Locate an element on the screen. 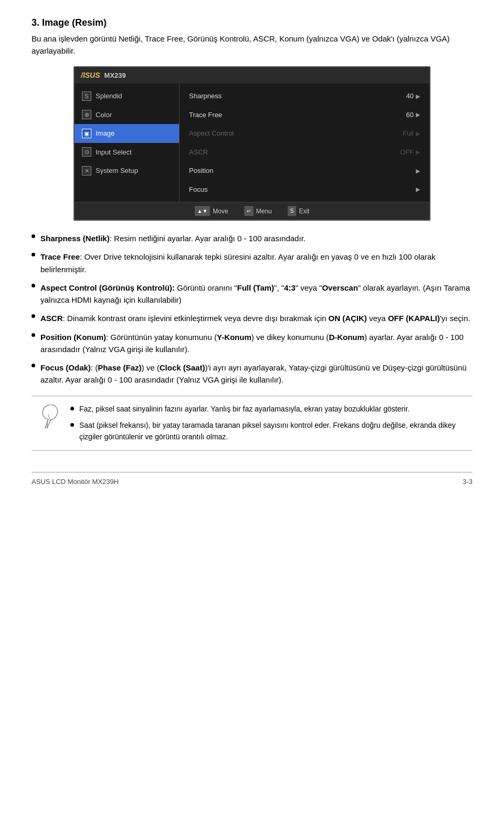 The image size is (504, 834). position-text: Position (Konum): Görüntünün yatay konum… is located at coordinates (256, 344).